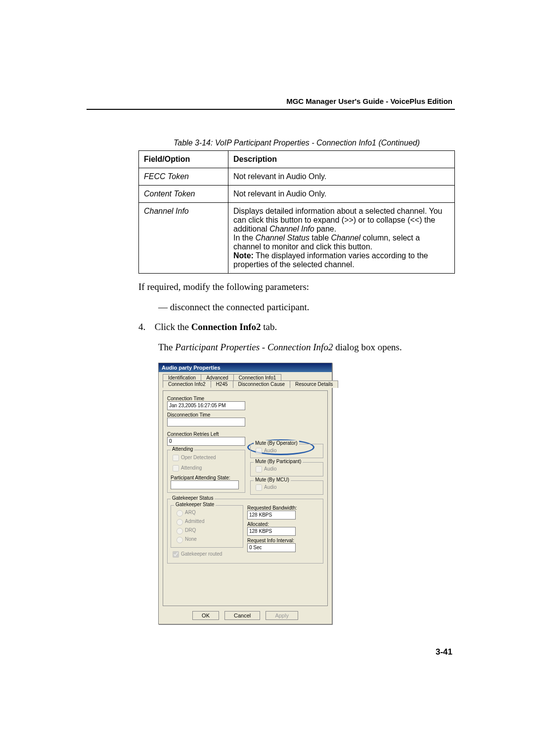  What do you see at coordinates (245, 399) in the screenshot?
I see `label-connection-time: Connection Time` at bounding box center [245, 399].